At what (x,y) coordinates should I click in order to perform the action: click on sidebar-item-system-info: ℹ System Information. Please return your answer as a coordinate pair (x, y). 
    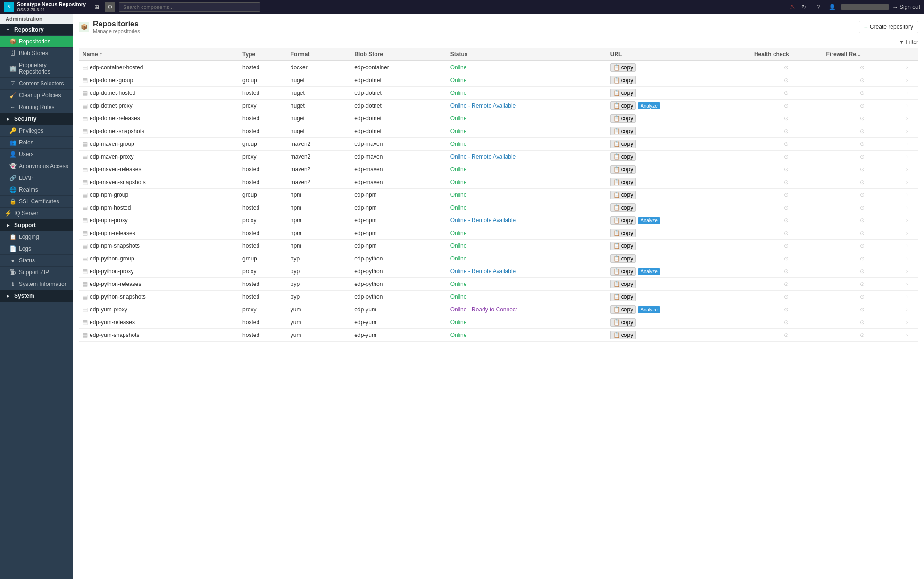
    Looking at the image, I should click on (37, 284).